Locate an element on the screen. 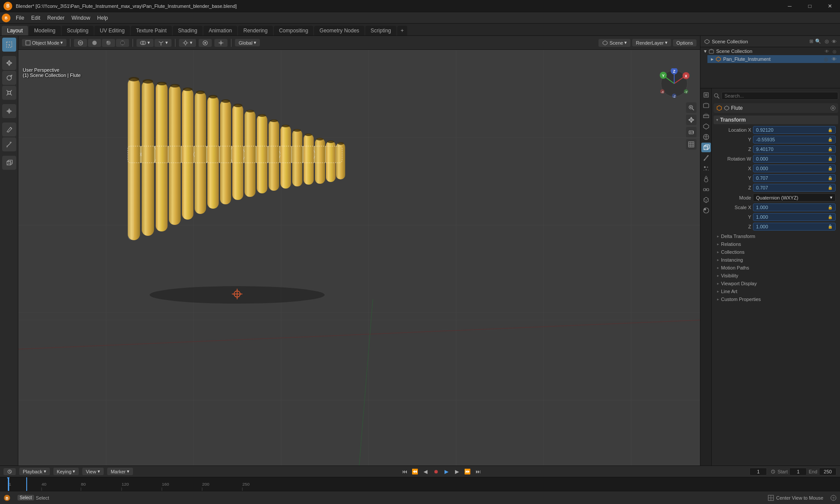  outliner-filter-render: ◎ is located at coordinates (827, 41).